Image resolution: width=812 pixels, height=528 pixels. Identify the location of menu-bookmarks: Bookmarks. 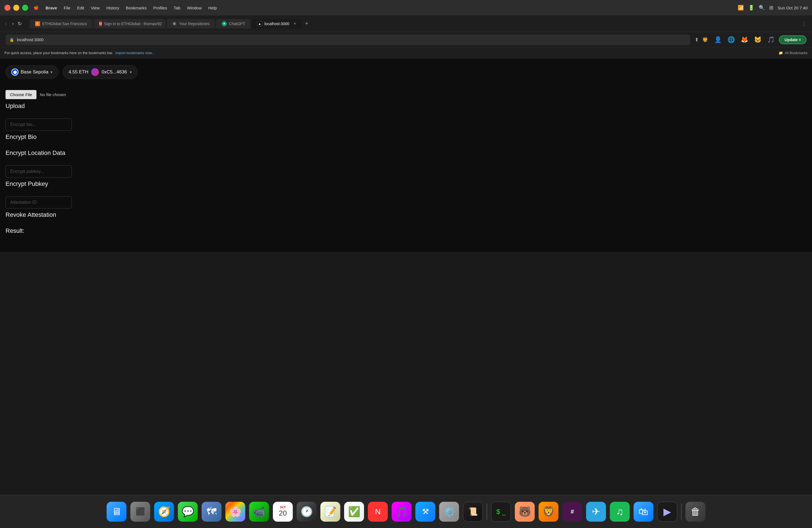
(136, 8).